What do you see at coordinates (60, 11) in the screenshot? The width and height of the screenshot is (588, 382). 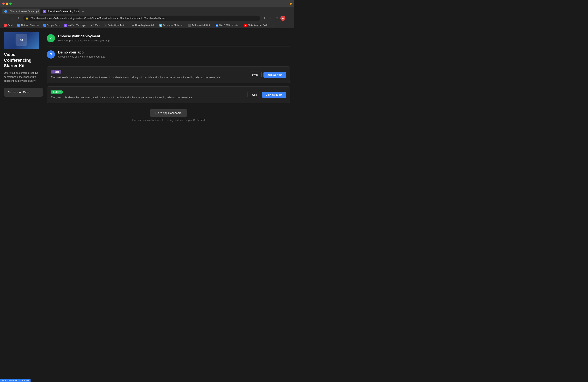 I see `tab-2: ∞ Free Video Conferencing Start... ✕` at bounding box center [60, 11].